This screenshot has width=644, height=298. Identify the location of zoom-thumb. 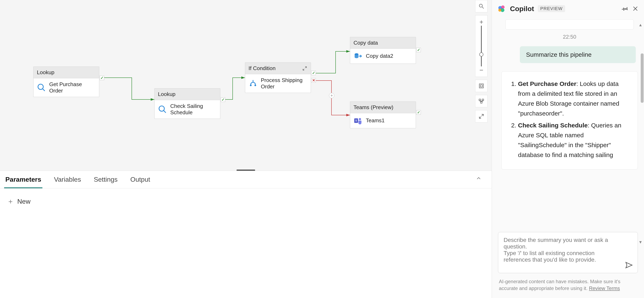
(482, 54).